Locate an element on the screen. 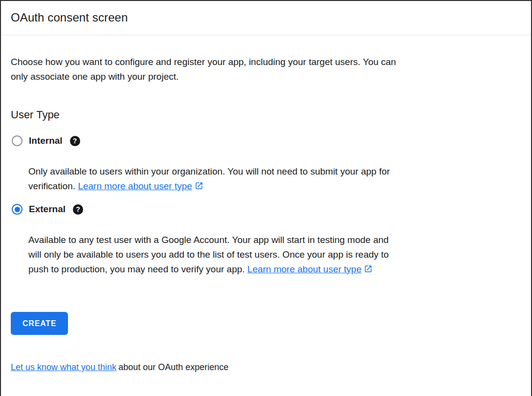  create-button: CREATE is located at coordinates (39, 324).